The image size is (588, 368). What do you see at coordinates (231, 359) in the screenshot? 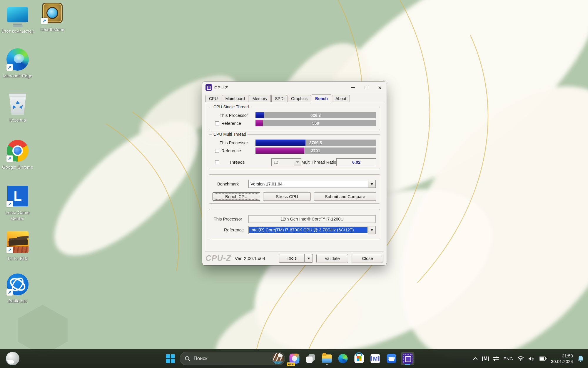
I see `search-placeholder: Поиск` at bounding box center [231, 359].